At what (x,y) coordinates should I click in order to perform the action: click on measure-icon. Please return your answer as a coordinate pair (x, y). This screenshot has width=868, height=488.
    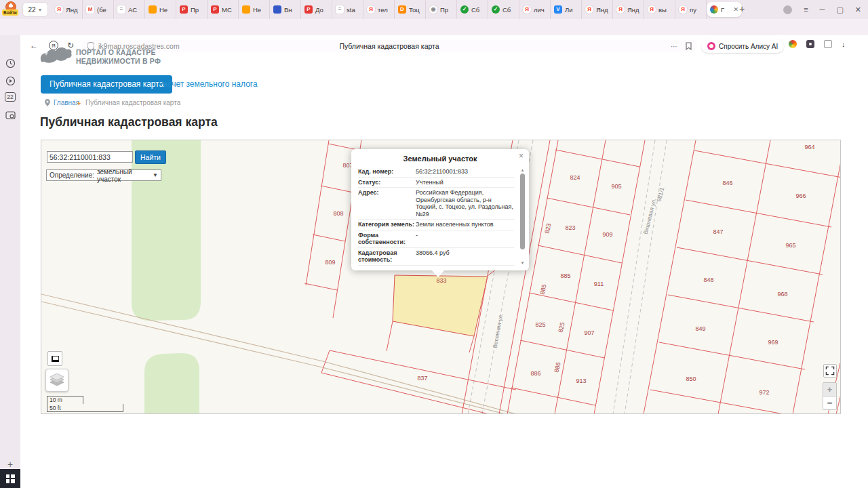
    Looking at the image, I should click on (56, 359).